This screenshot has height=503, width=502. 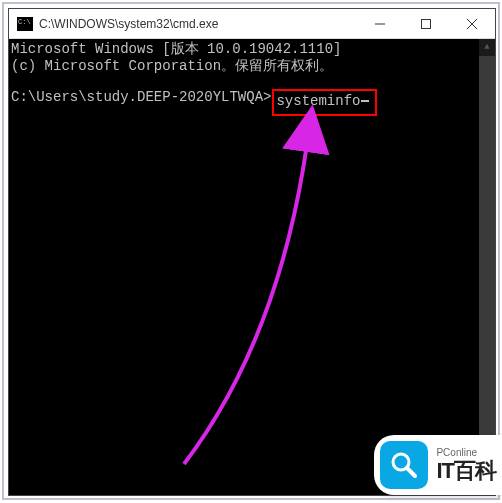 I want to click on magnifier-icon, so click(x=404, y=465).